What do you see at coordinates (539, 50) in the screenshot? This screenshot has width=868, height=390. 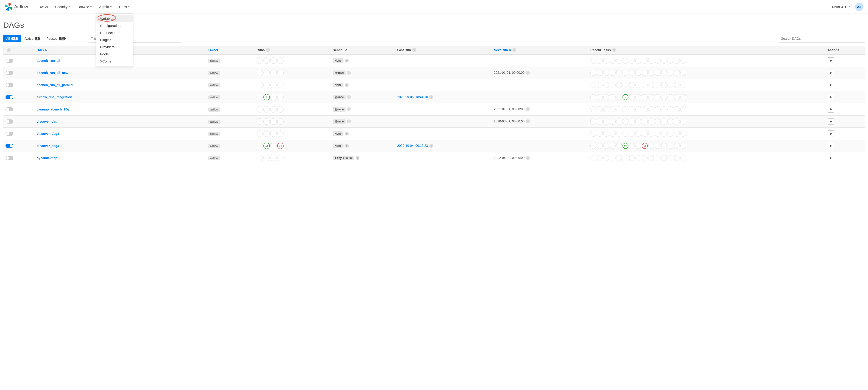 I see `header-nextrun: Next Run⇅i` at bounding box center [539, 50].